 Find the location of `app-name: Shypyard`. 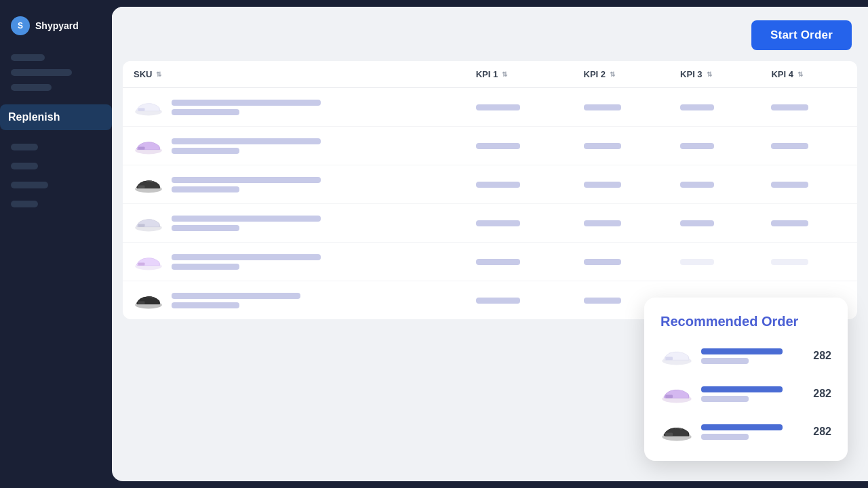

app-name: Shypyard is located at coordinates (57, 26).